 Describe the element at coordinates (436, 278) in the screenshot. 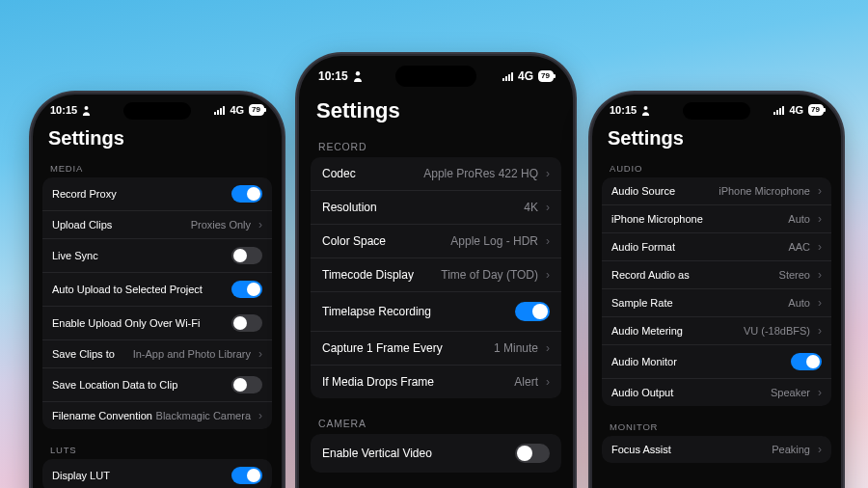

I see `settings-group-record: Codec Apple ProRes 422 HQ › Resolution 4…` at that location.